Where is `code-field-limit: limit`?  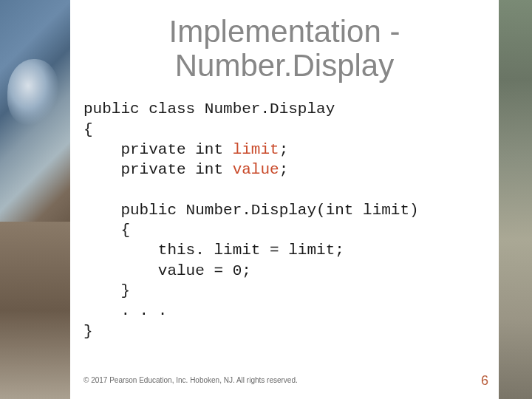 code-field-limit: limit is located at coordinates (256, 149).